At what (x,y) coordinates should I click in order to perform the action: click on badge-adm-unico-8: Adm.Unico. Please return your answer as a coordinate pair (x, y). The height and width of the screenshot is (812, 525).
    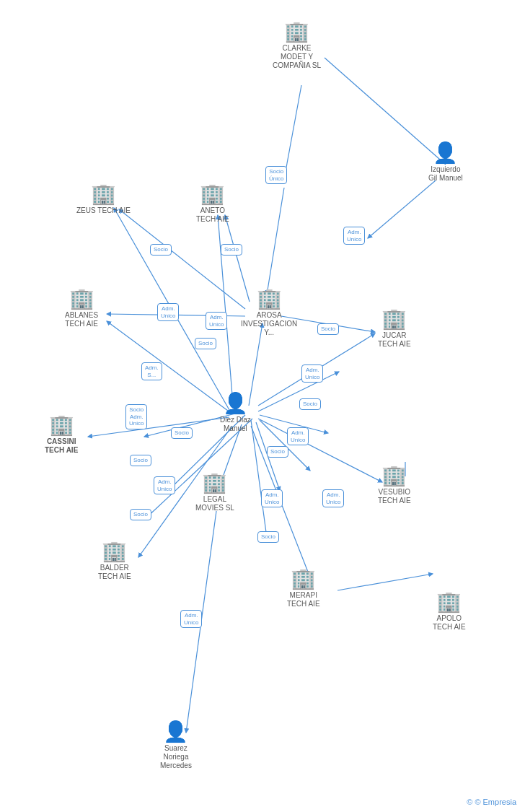
    Looking at the image, I should click on (333, 498).